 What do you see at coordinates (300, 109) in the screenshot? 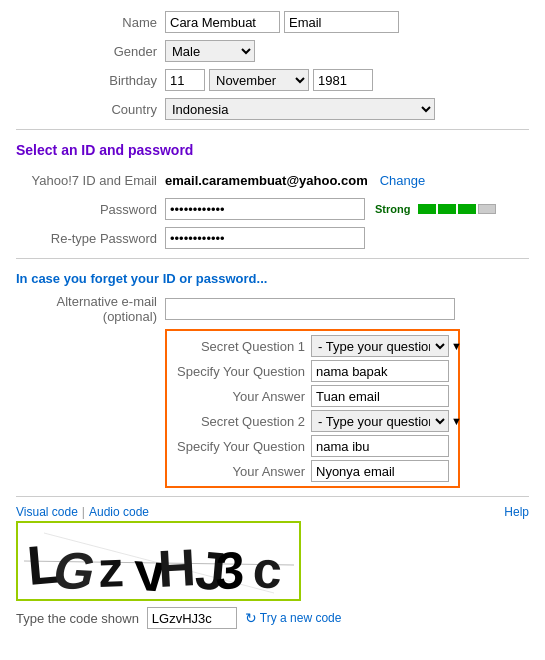
I see `country-select: Indonesia United States United Kingdom A…` at bounding box center [300, 109].